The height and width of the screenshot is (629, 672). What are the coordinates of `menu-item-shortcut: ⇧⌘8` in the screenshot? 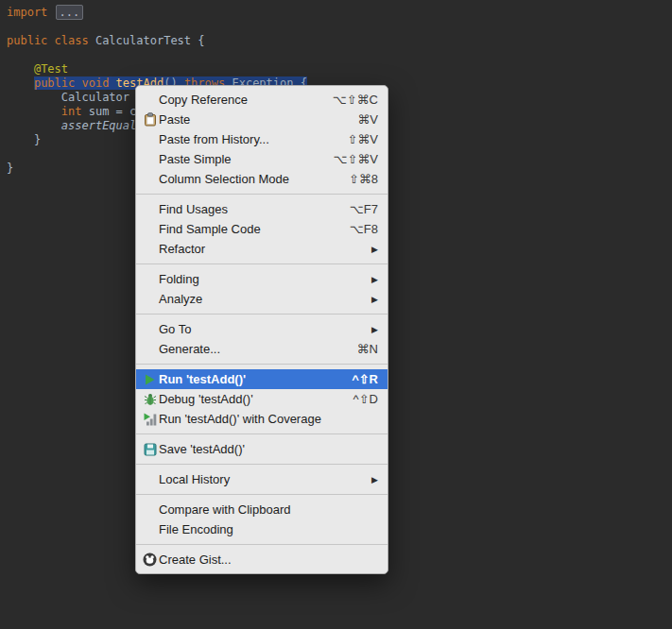 It's located at (363, 179).